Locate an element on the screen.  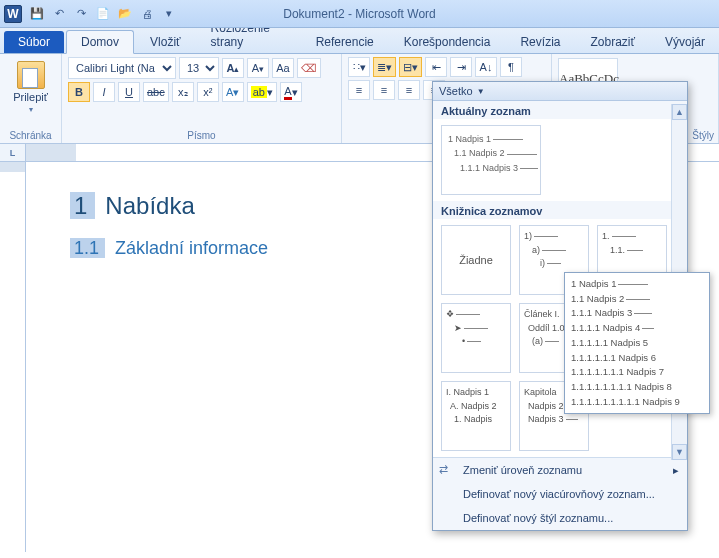
paste-label: Prilepiť is located at coordinates (30, 97).